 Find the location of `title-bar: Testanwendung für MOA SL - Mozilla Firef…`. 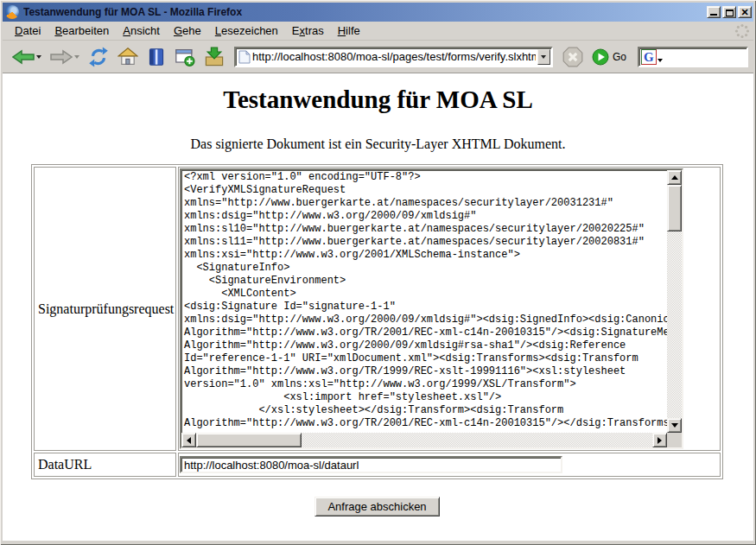

title-bar: Testanwendung für MOA SL - Mozilla Firef… is located at coordinates (378, 12).